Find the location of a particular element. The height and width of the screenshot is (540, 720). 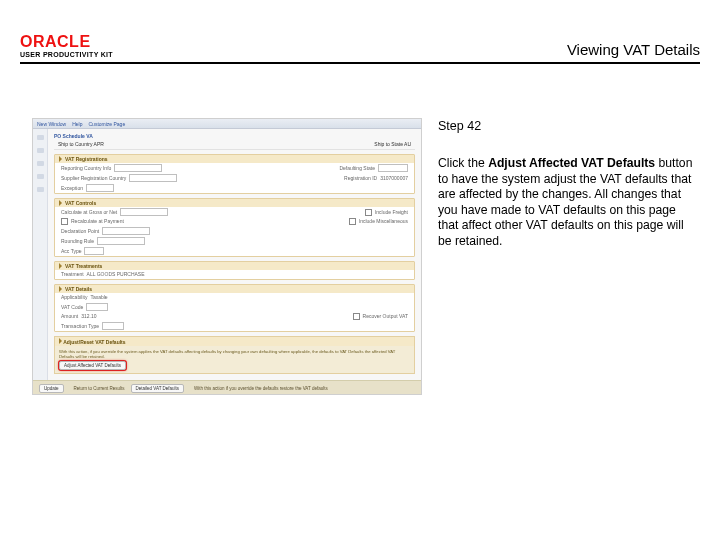

field-label: Acc Type is located at coordinates (71, 252).